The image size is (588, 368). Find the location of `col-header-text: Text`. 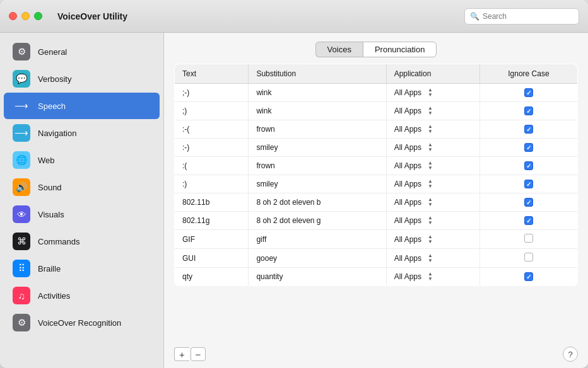

col-header-text: Text is located at coordinates (212, 74).